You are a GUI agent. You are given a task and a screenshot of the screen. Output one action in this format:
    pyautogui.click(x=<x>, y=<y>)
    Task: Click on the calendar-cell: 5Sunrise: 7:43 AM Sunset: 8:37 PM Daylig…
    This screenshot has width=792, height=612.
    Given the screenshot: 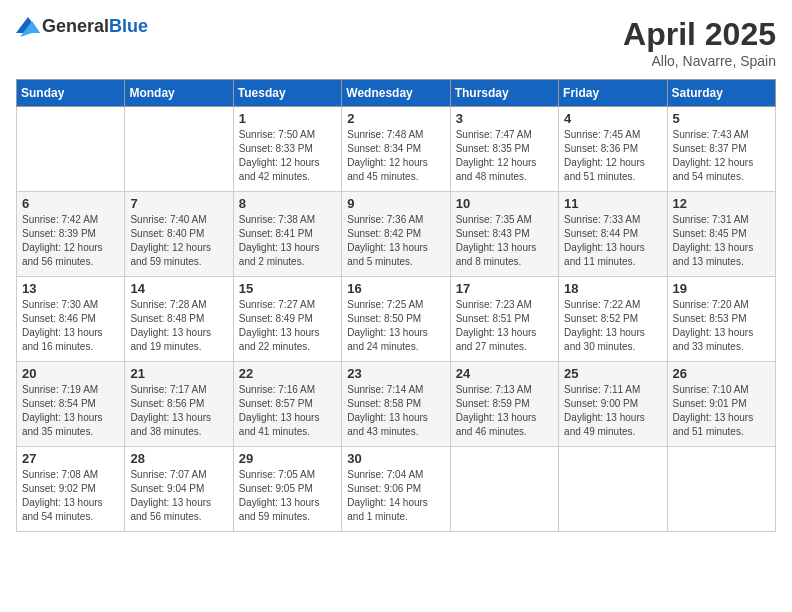 What is the action you would take?
    pyautogui.click(x=721, y=150)
    